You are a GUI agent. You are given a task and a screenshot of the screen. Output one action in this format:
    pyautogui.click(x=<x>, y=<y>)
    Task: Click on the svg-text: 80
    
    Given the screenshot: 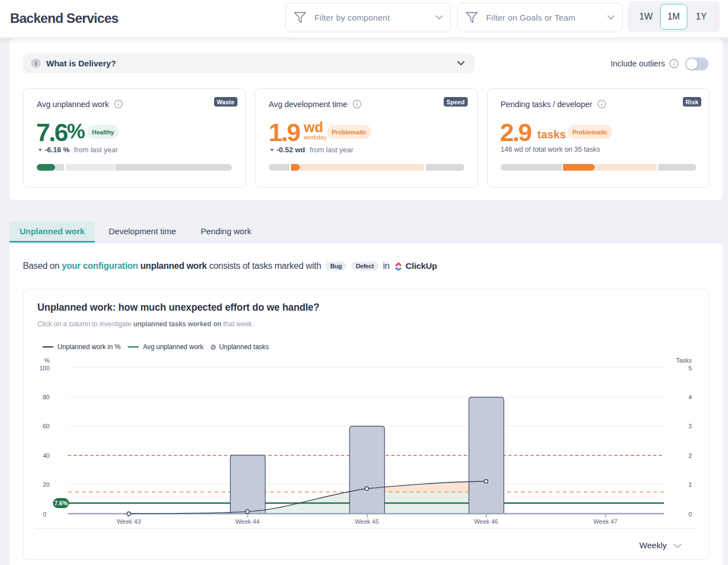 What is the action you would take?
    pyautogui.click(x=46, y=397)
    